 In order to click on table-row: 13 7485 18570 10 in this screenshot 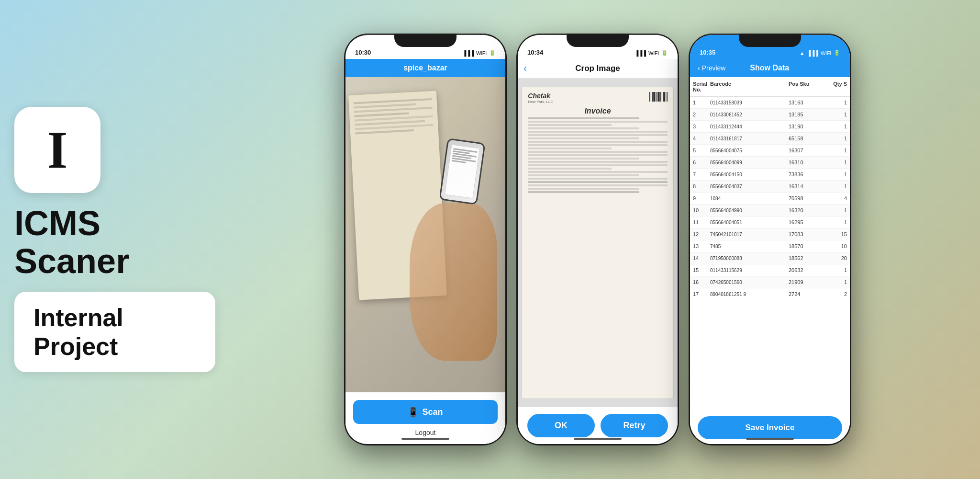, I will do `click(770, 246)`.